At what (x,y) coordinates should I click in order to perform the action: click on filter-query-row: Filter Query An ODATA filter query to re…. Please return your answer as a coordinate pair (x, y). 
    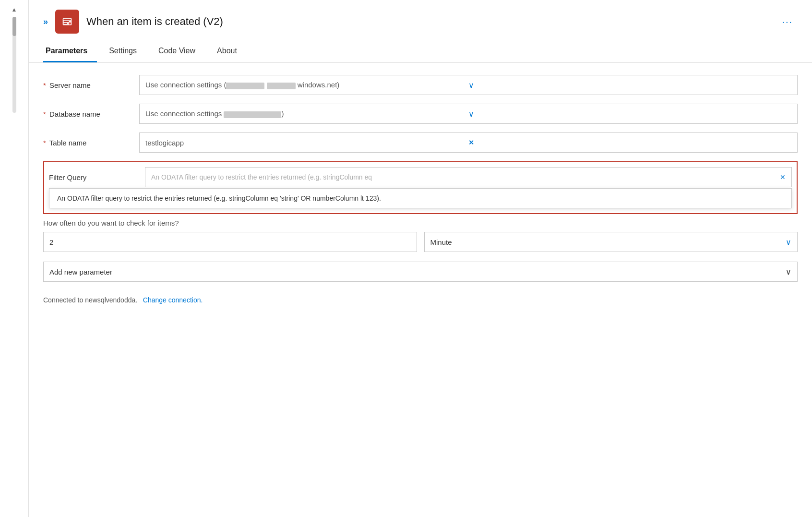
    Looking at the image, I should click on (420, 177).